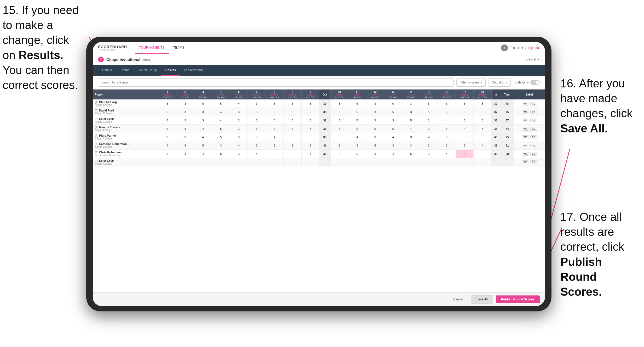  What do you see at coordinates (185, 145) in the screenshot?
I see `hole-2-score: 4` at bounding box center [185, 145].